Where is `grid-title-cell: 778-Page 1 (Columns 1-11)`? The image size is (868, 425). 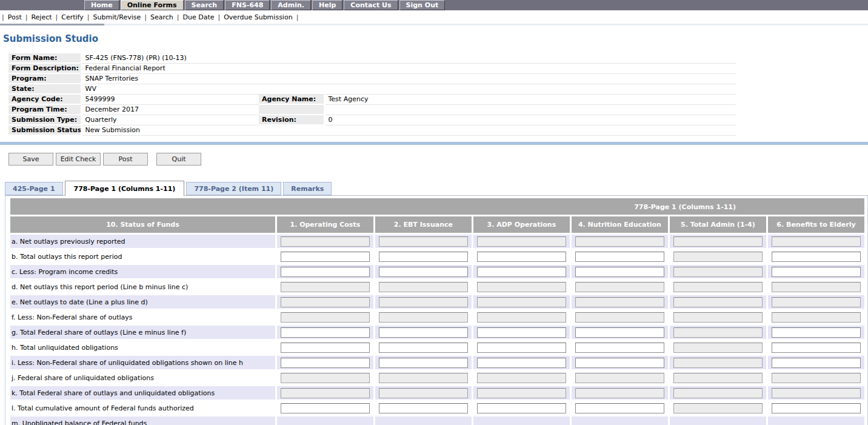
grid-title-cell: 778-Page 1 (Columns 1-11) is located at coordinates (438, 206).